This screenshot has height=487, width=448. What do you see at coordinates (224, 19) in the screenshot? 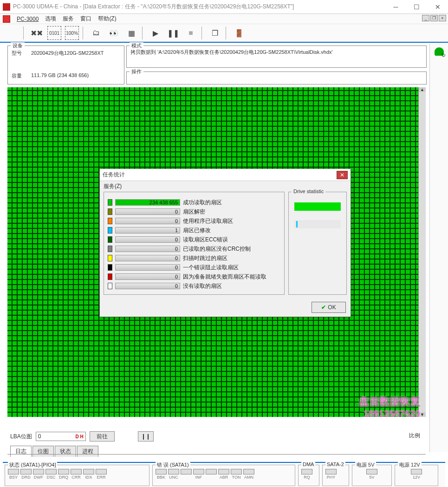
I see `menubar: PC-3000 选项 服务 窗口 帮助(Z) _ ❐ ×` at bounding box center [224, 19].